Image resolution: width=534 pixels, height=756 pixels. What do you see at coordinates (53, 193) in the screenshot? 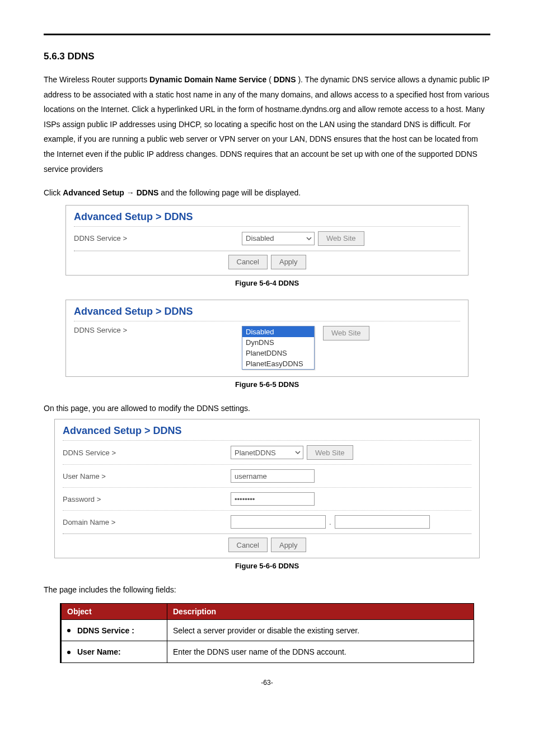
I see `nav-a: Click` at bounding box center [53, 193].